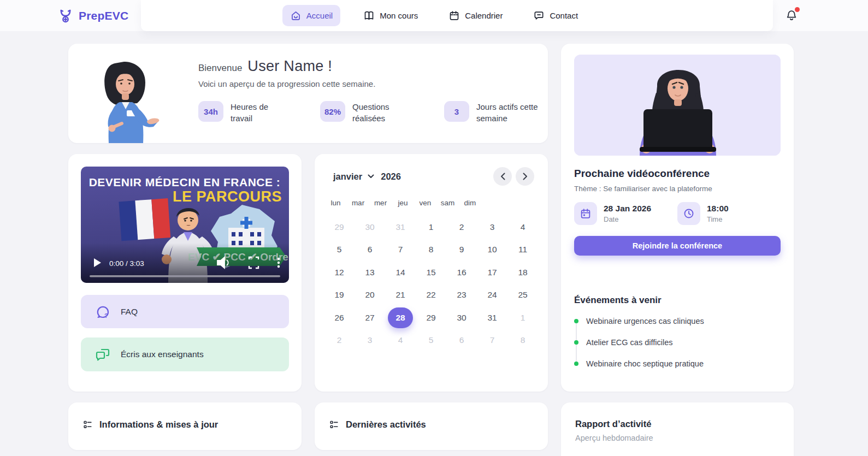 This screenshot has width=868, height=456. Describe the element at coordinates (339, 273) in the screenshot. I see `calendar-day: 12` at that location.